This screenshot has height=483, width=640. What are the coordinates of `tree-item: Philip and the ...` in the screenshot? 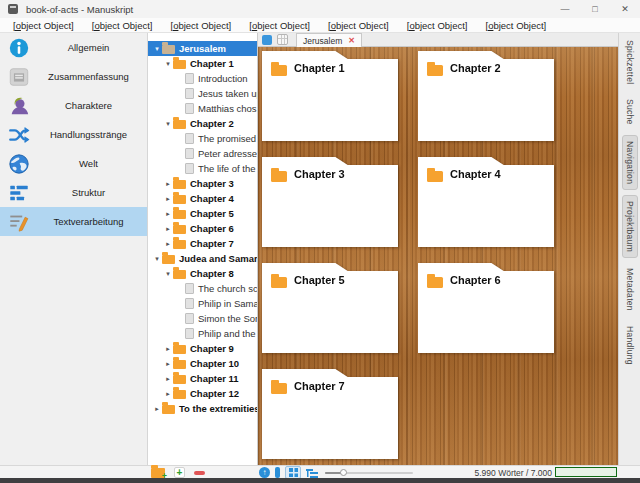 It's located at (202, 334).